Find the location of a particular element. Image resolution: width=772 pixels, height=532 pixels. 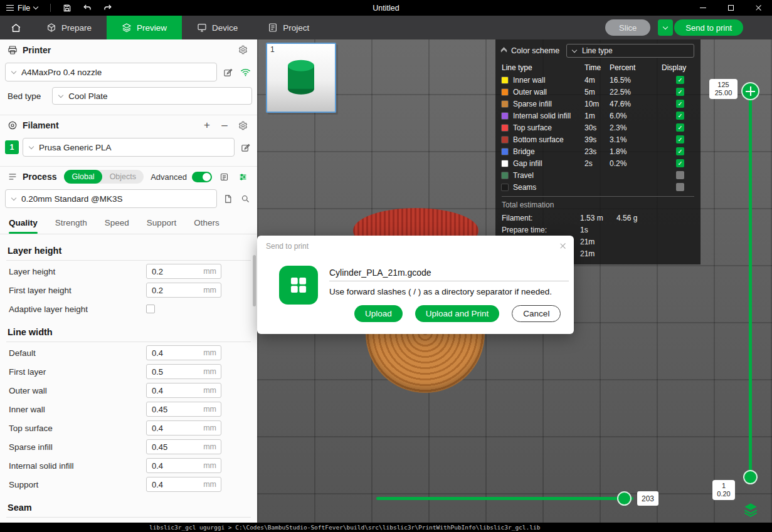

view-type-select: Line type is located at coordinates (630, 51).